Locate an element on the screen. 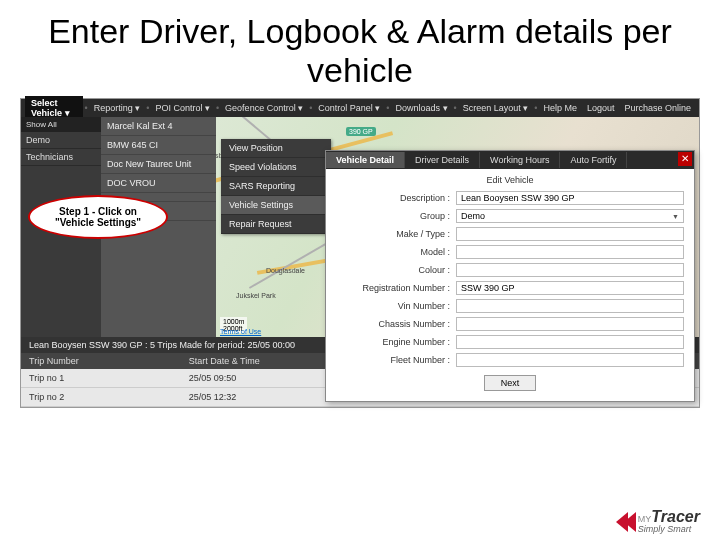 The width and height of the screenshot is (720, 540). cm-speed-violations: Speed Violations is located at coordinates (276, 168).